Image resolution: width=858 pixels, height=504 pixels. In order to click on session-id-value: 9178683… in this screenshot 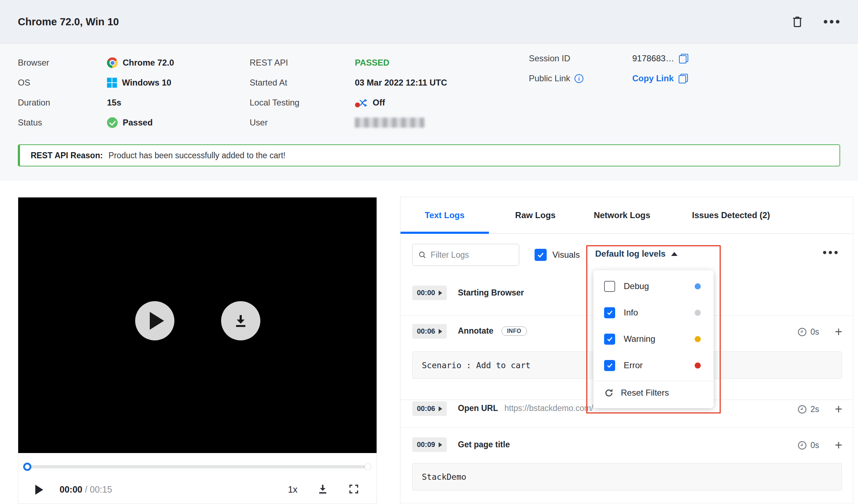, I will do `click(660, 58)`.